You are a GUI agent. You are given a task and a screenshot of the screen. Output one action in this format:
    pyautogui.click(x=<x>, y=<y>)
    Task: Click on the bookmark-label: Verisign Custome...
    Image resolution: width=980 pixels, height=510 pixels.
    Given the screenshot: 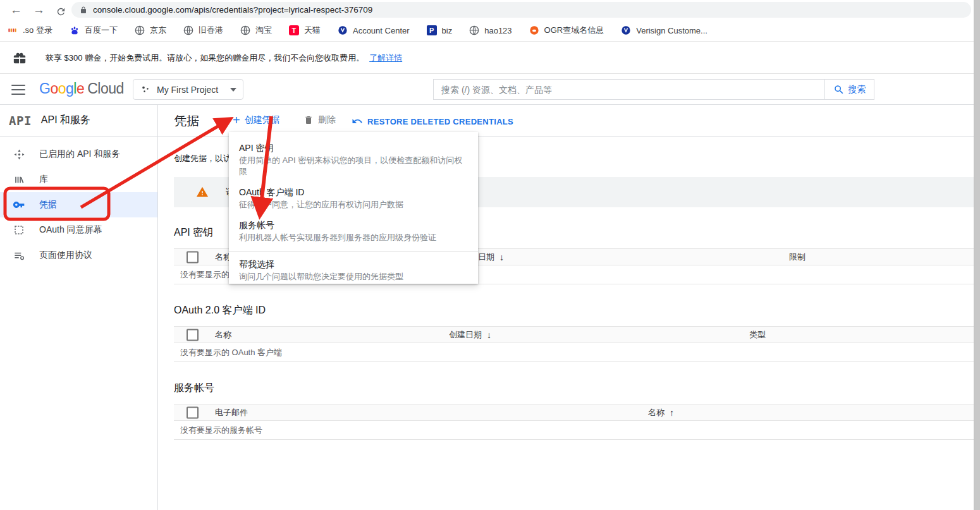 What is the action you would take?
    pyautogui.click(x=671, y=30)
    